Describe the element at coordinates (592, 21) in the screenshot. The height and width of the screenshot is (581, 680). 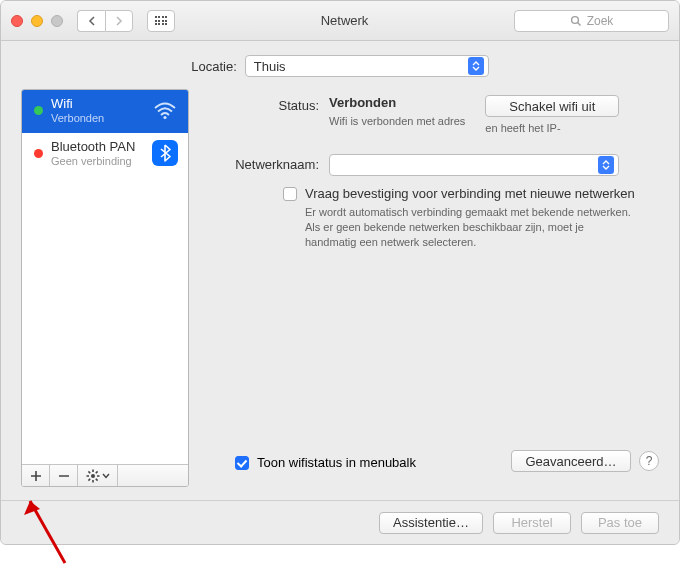
I see `search-input: Zoek` at that location.